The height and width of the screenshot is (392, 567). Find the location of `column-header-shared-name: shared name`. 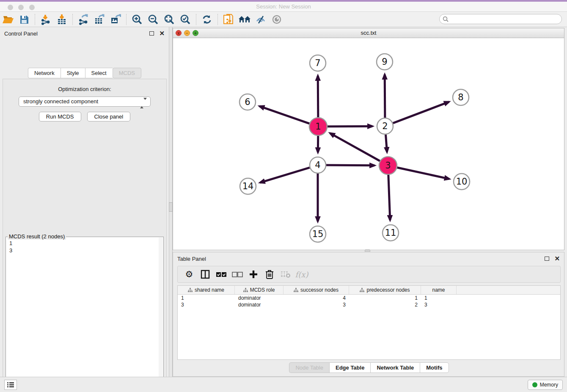

column-header-shared-name: shared name is located at coordinates (206, 290).